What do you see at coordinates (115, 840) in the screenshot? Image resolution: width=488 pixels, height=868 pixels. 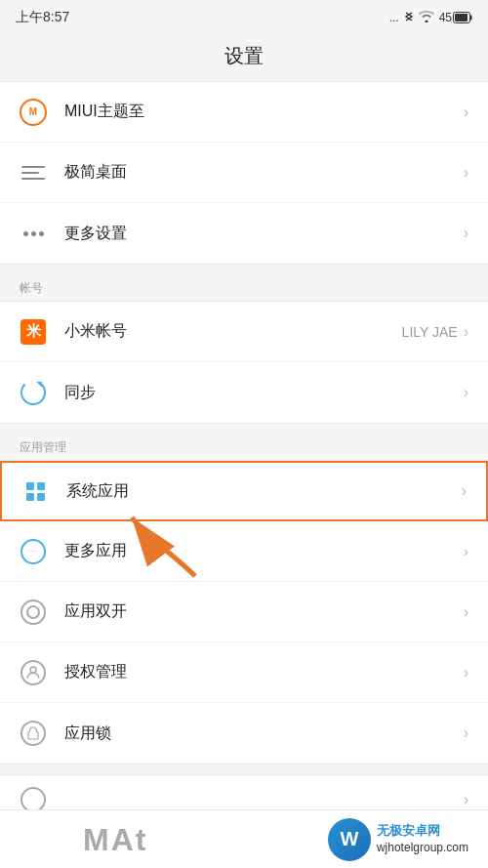 I see `mat-text: MAt` at bounding box center [115, 840].